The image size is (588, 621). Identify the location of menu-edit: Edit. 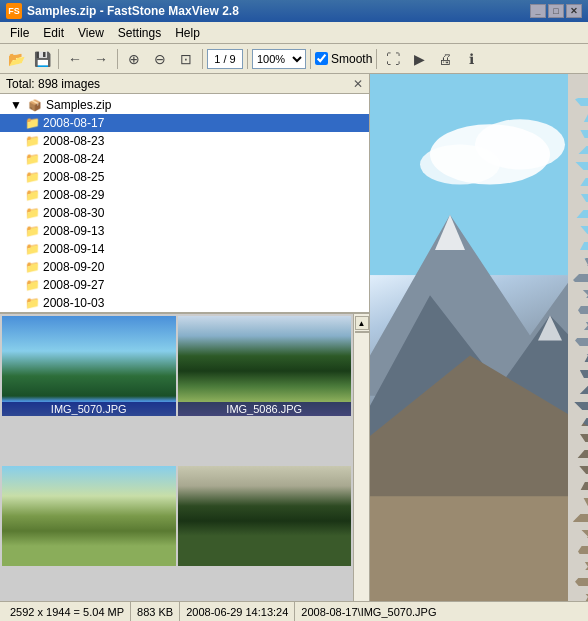
(54, 33).